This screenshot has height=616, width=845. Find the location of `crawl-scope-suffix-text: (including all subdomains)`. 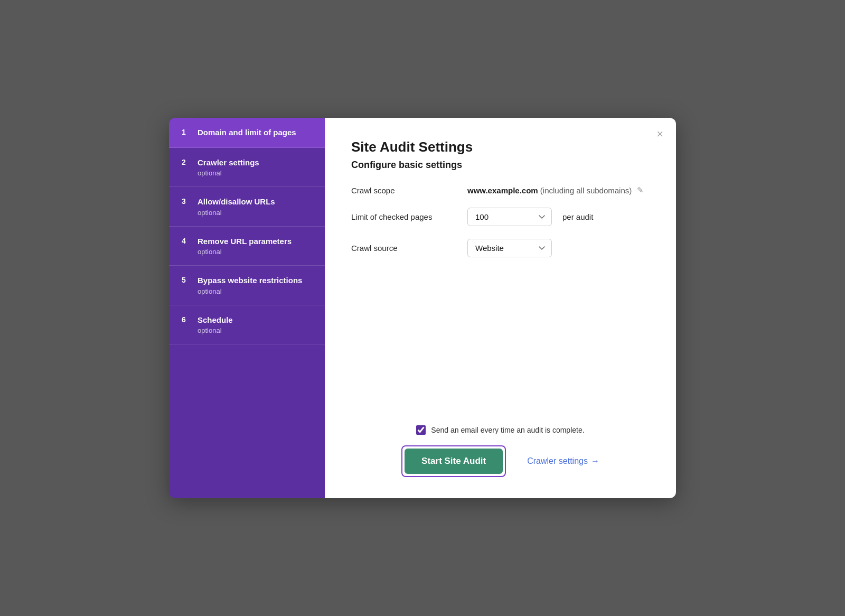

crawl-scope-suffix-text: (including all subdomains) is located at coordinates (586, 190).